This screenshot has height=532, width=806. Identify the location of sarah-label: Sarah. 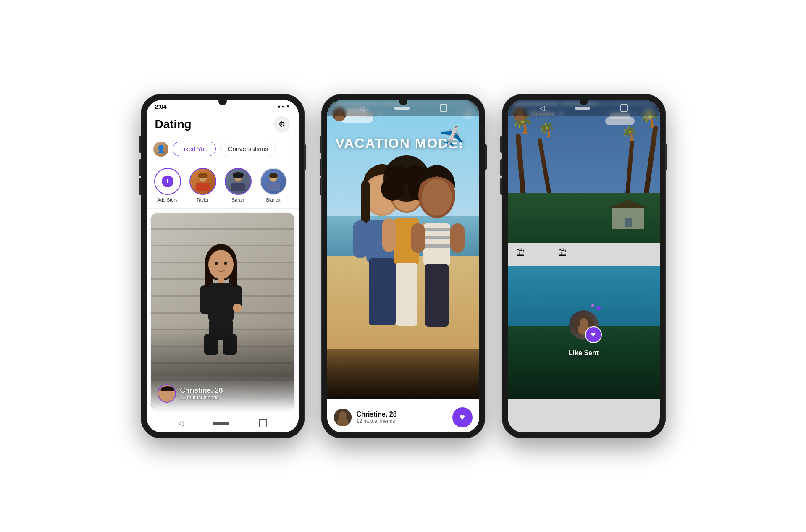
(238, 200).